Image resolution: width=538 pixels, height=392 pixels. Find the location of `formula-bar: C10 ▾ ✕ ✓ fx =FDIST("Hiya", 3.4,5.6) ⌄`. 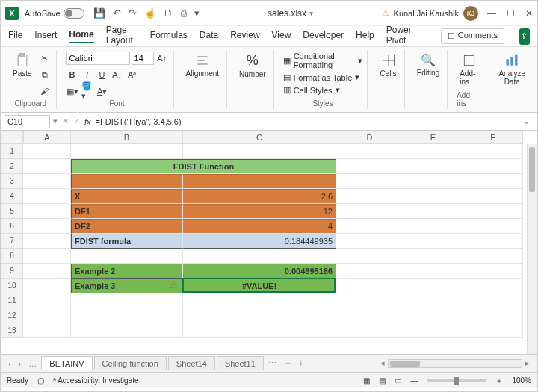

formula-bar: C10 ▾ ✕ ✓ fx =FDIST("Hiya", 3.4,5.6) ⌄ is located at coordinates (269, 122).